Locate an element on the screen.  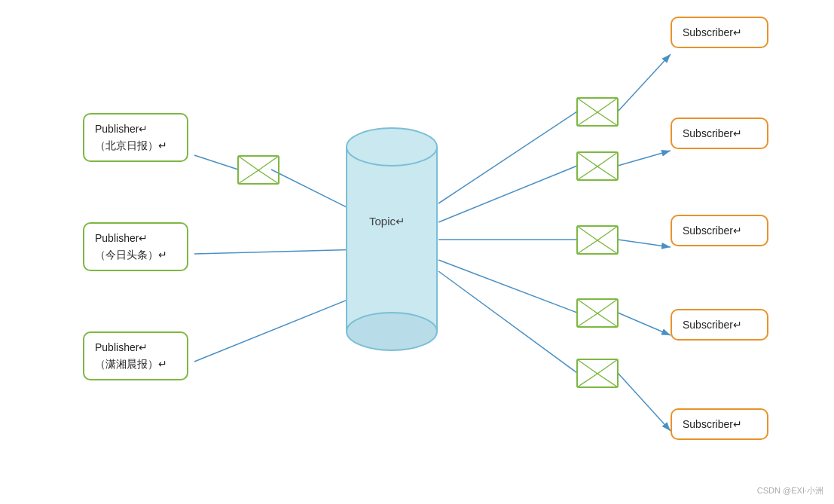
pub3-line2: （潇湘晨报）↵ is located at coordinates (131, 364).